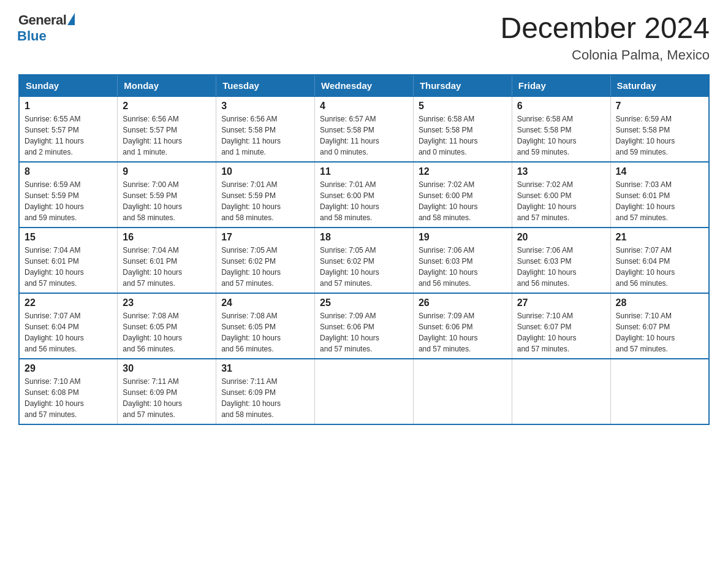 The image size is (728, 563). I want to click on day-number: 8, so click(69, 172).